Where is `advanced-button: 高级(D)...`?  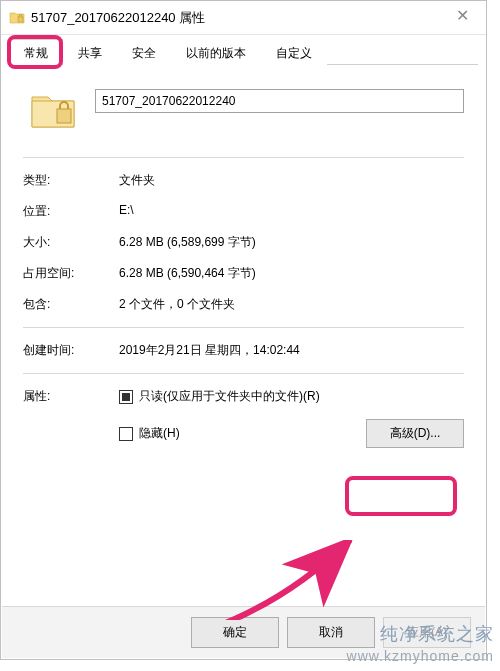
advanced-button: 高级(D)... is located at coordinates (415, 434).